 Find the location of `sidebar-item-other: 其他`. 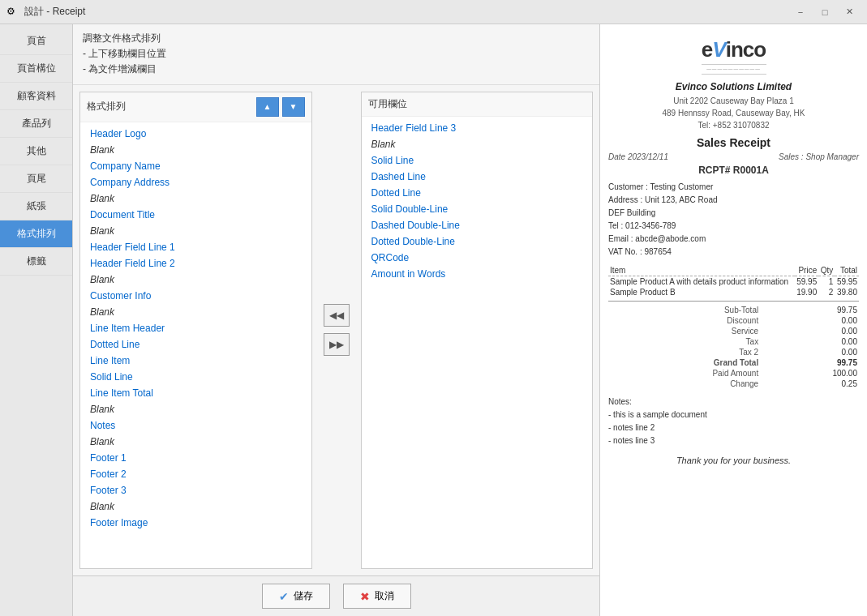

sidebar-item-other: 其他 is located at coordinates (36, 152).